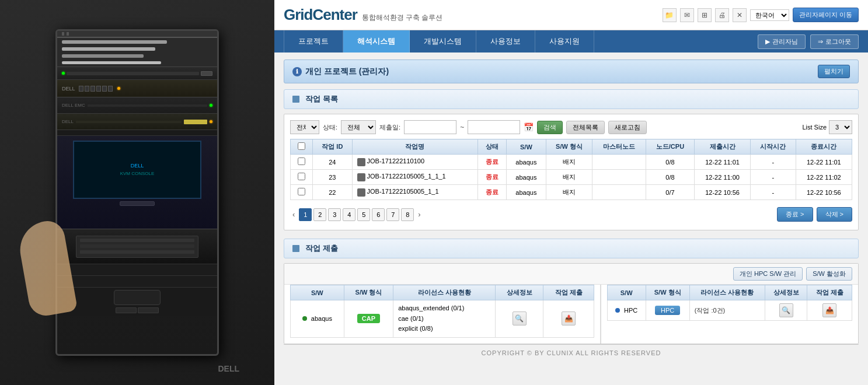  What do you see at coordinates (414, 162) in the screenshot?
I see `row-name: JOB-171222110100` at bounding box center [414, 162].